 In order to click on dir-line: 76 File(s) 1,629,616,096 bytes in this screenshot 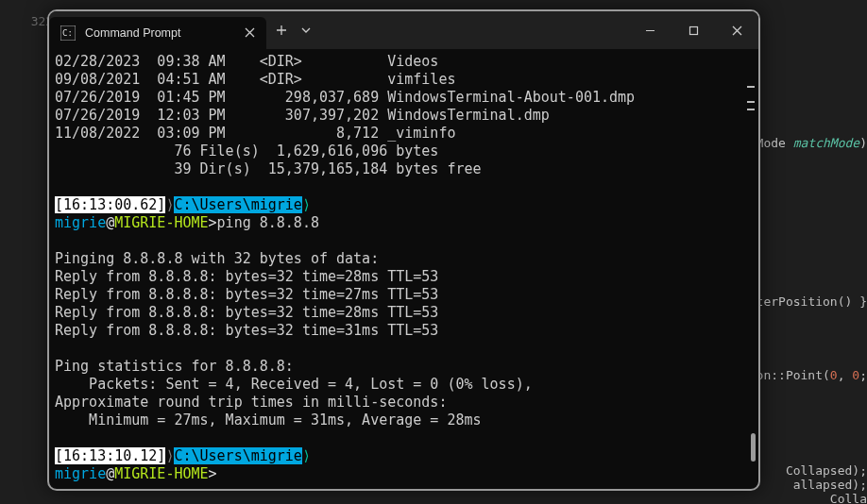, I will do `click(246, 151)`.